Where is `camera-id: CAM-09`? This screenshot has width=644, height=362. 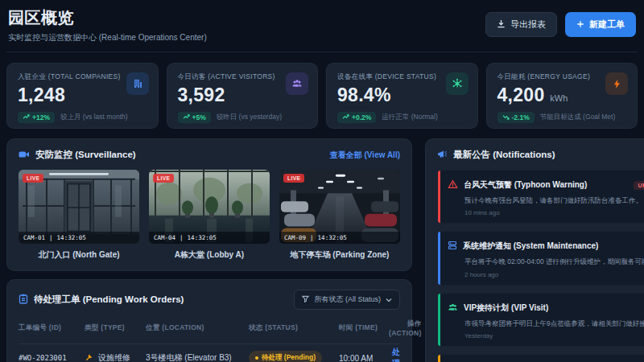
camera-id: CAM-09 is located at coordinates (295, 238).